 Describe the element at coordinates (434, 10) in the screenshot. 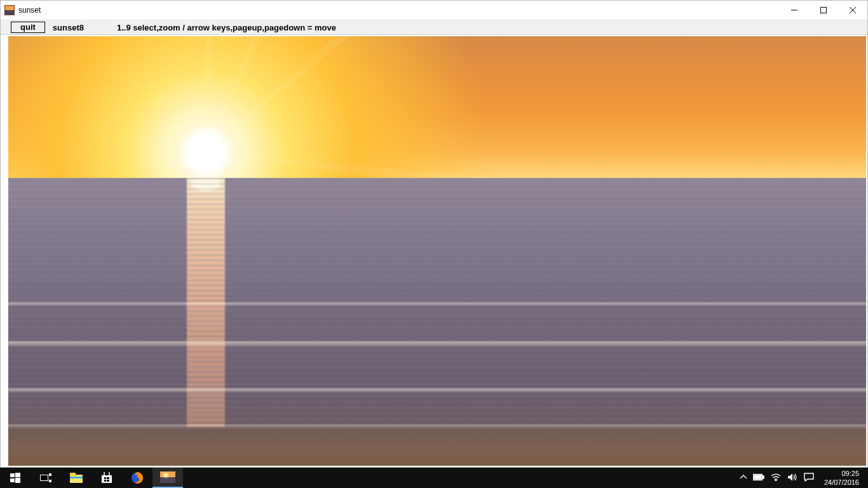

I see `titlebar: sunset` at that location.